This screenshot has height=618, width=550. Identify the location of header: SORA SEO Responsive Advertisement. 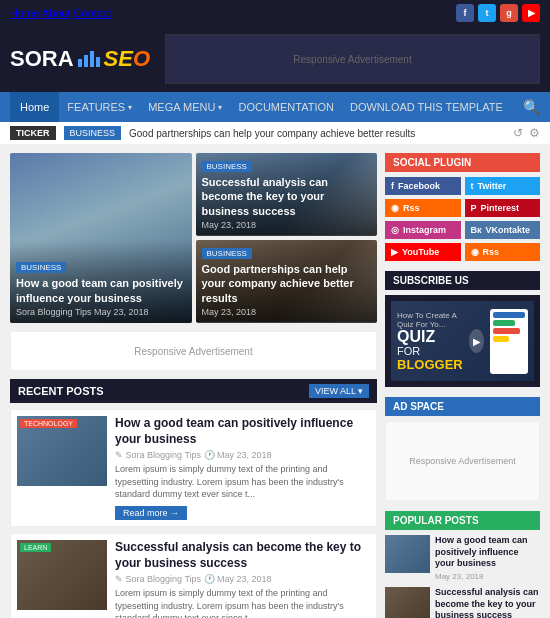
(275, 59).